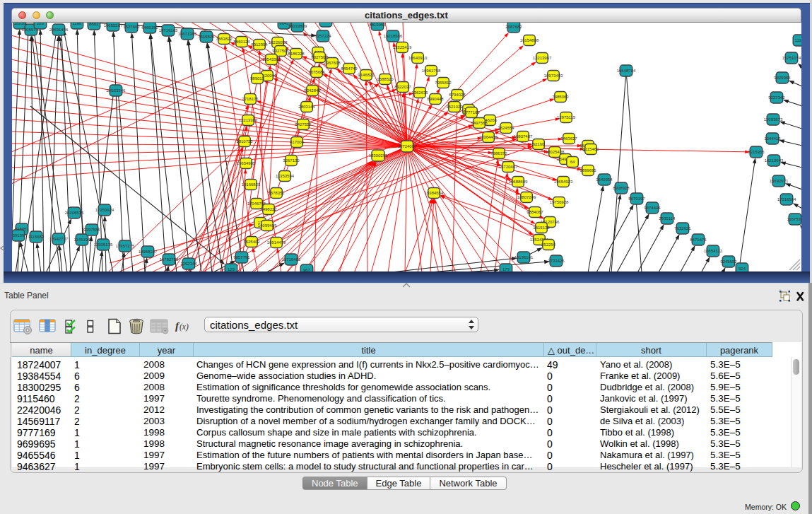 The image size is (812, 514). Describe the element at coordinates (556, 261) in the screenshot. I see `svg-text: 1733426` at that location.